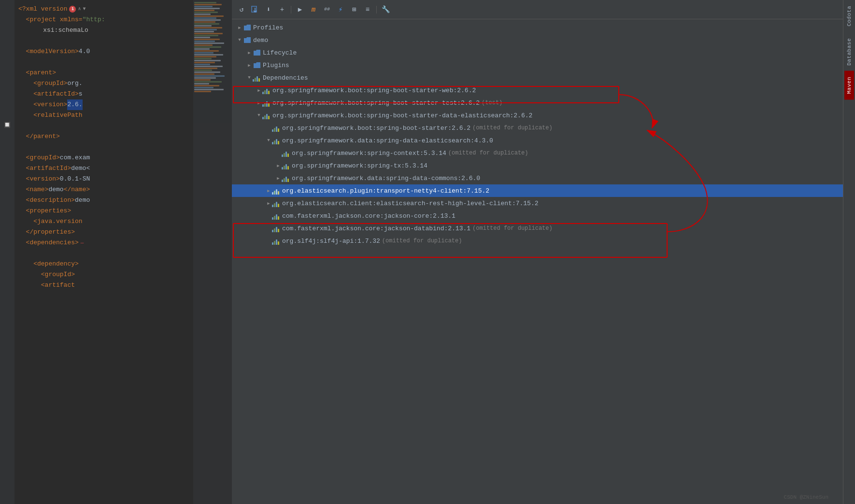 Image resolution: width=855 pixels, height=504 pixels. I want to click on tree-item-dep1: ▶ org.springframework.boot:spring-boot-s…, so click(537, 90).